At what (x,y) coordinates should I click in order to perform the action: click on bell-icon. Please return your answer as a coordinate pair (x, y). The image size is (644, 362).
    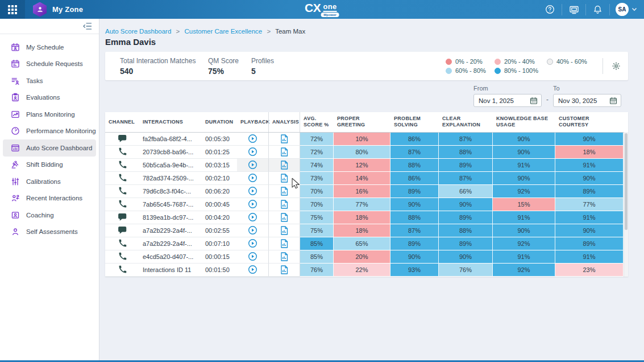
    Looking at the image, I should click on (598, 9).